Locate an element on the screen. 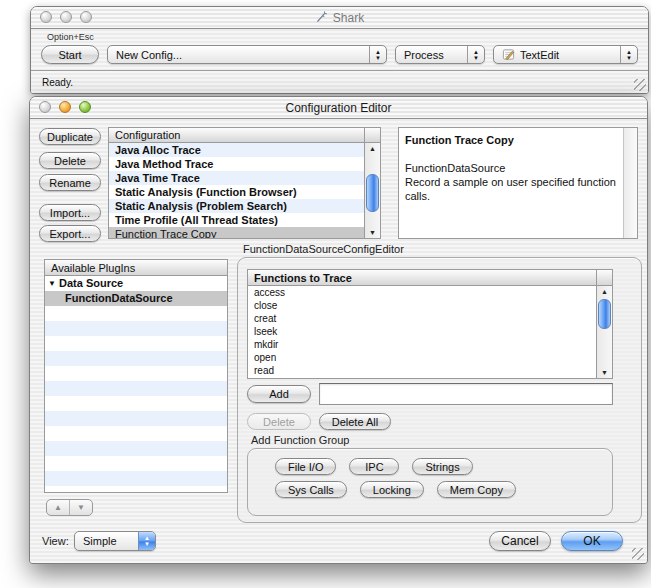  delete-config-button: Delete is located at coordinates (70, 160).